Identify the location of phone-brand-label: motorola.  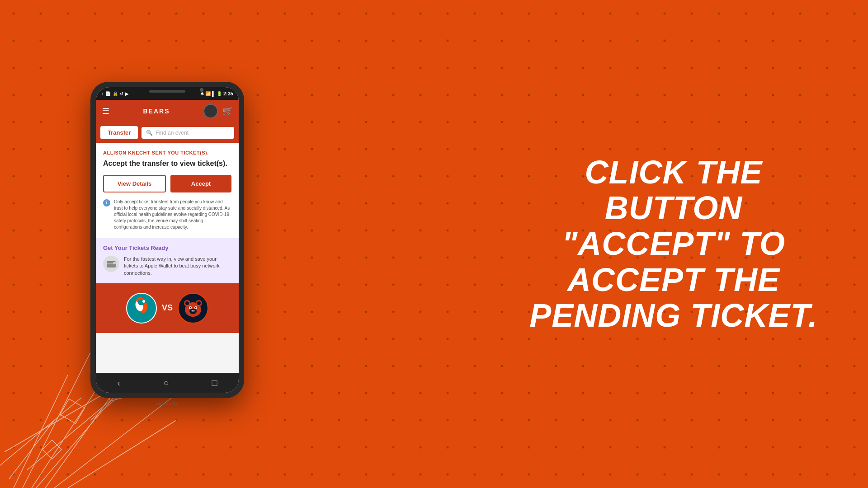
(167, 404).